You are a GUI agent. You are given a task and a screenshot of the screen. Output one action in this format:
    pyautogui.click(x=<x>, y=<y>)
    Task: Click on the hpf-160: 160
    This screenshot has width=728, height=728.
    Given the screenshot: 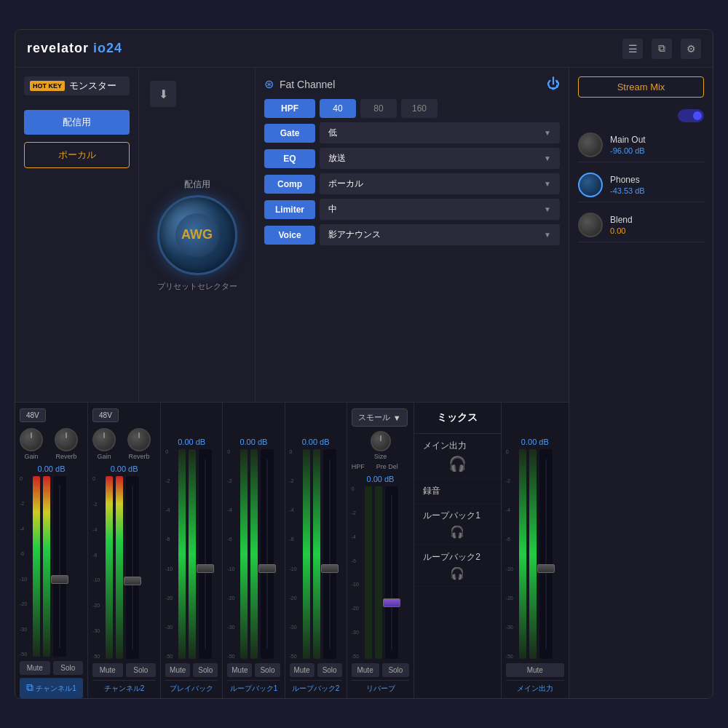 What is the action you would take?
    pyautogui.click(x=419, y=108)
    